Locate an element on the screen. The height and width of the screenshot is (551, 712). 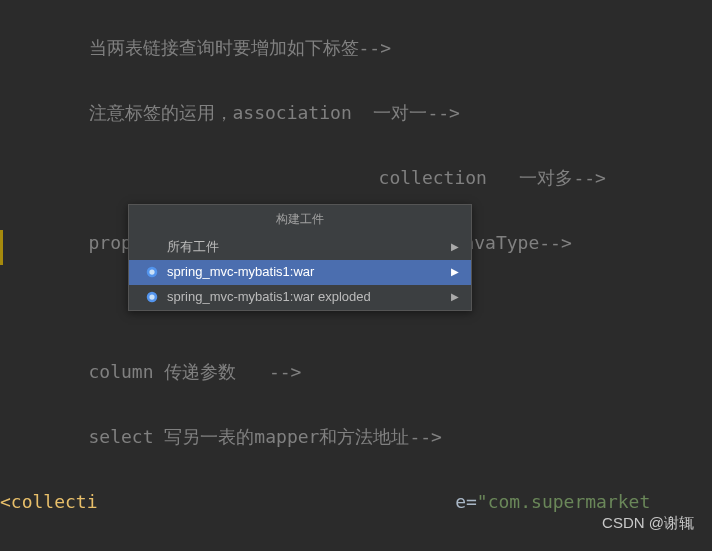
xml-tag: <collecti is located at coordinates (49, 502).